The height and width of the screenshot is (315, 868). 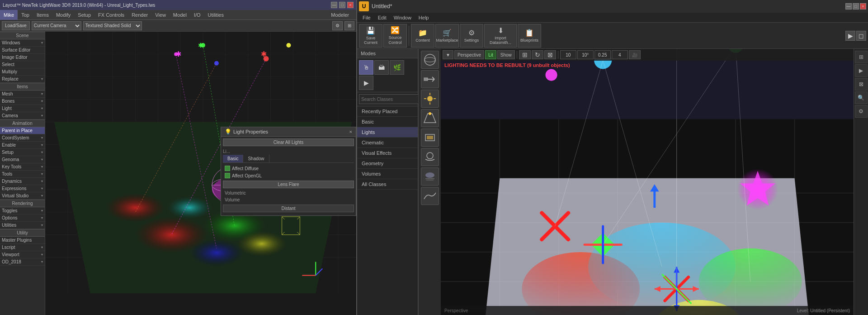 What do you see at coordinates (113, 26) in the screenshot?
I see `viewport-mode-select: Textured Shaded Solid` at bounding box center [113, 26].